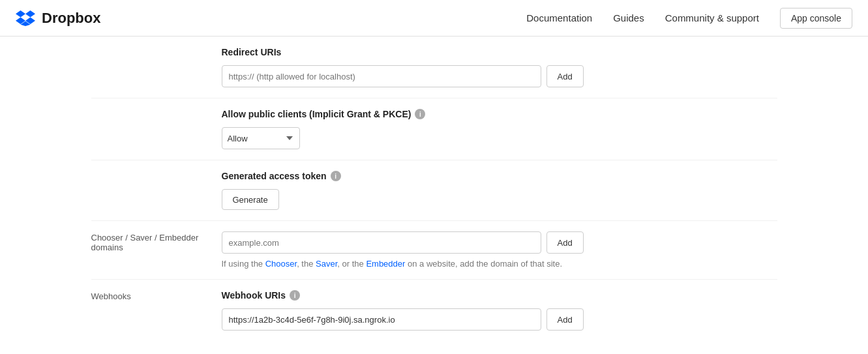 The width and height of the screenshot is (868, 354). Describe the element at coordinates (689, 18) in the screenshot. I see `header-nav: Documentation Guides Community & support…` at that location.